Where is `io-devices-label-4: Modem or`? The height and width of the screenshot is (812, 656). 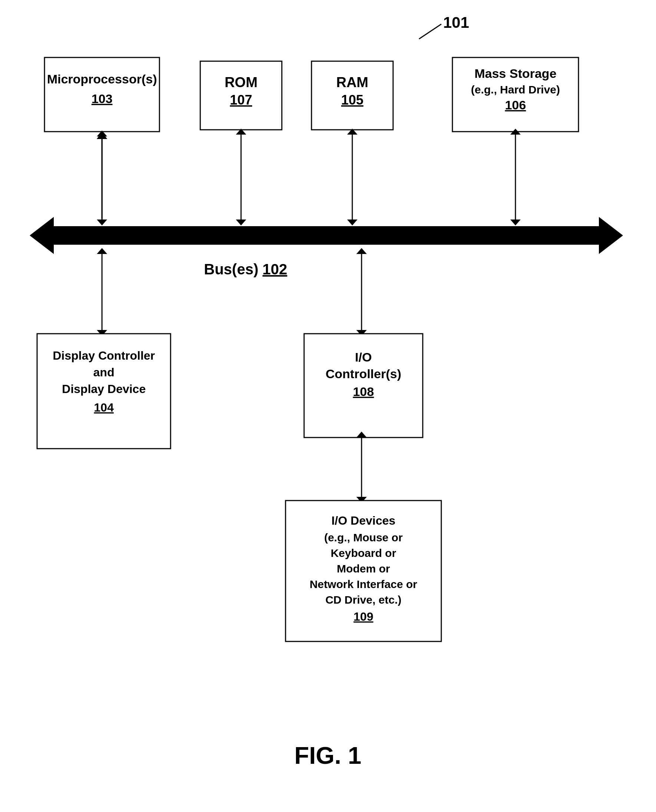
io-devices-label-4: Modem or is located at coordinates (364, 569).